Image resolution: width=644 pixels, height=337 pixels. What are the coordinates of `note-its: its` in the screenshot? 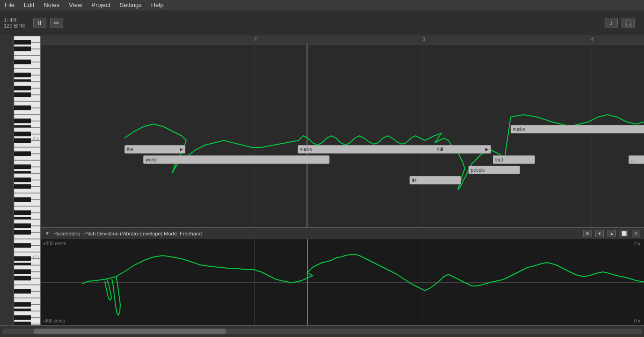 It's located at (435, 180).